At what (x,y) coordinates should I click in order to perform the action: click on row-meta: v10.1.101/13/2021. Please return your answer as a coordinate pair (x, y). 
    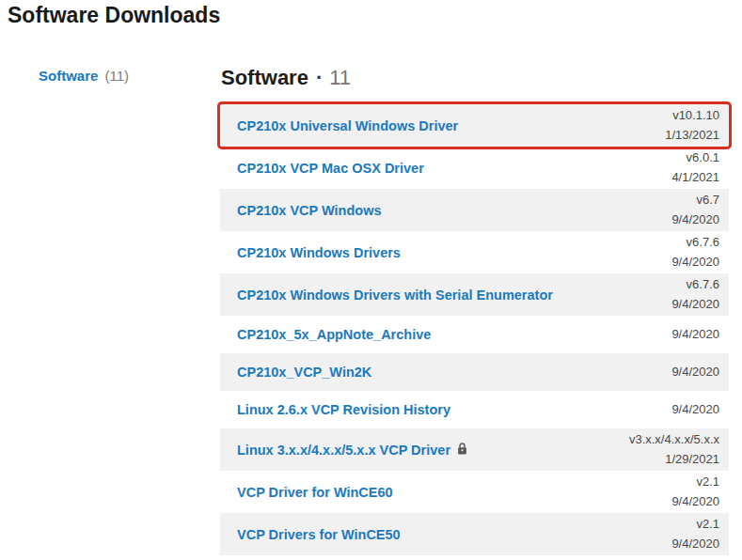
    Looking at the image, I should click on (692, 125).